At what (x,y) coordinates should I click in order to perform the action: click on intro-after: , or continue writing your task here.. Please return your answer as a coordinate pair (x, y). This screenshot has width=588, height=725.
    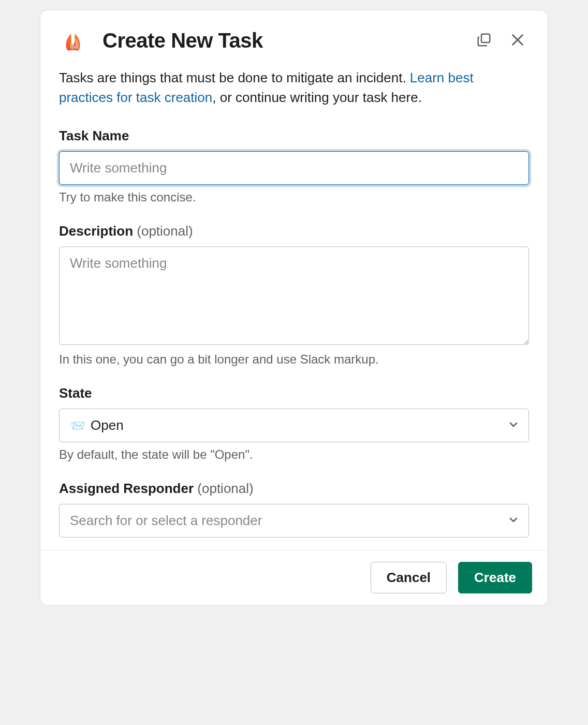
    Looking at the image, I should click on (317, 97).